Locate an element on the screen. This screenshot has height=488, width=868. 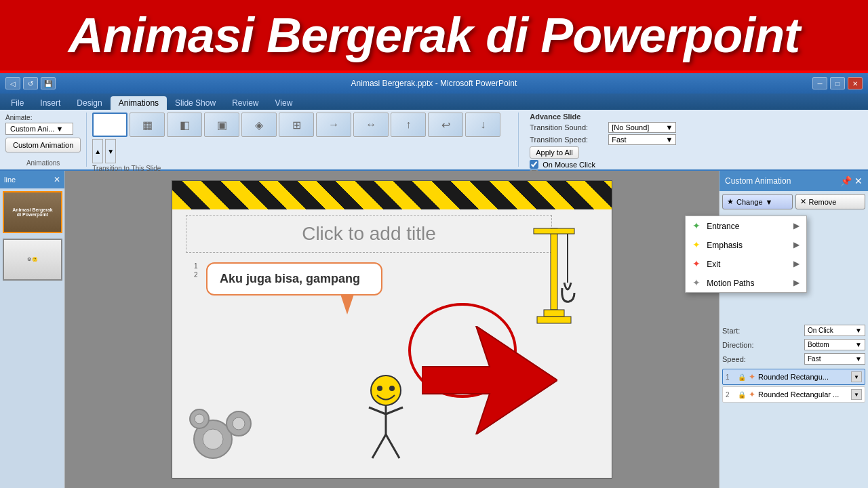
change-icon: ★ is located at coordinates (730, 202).